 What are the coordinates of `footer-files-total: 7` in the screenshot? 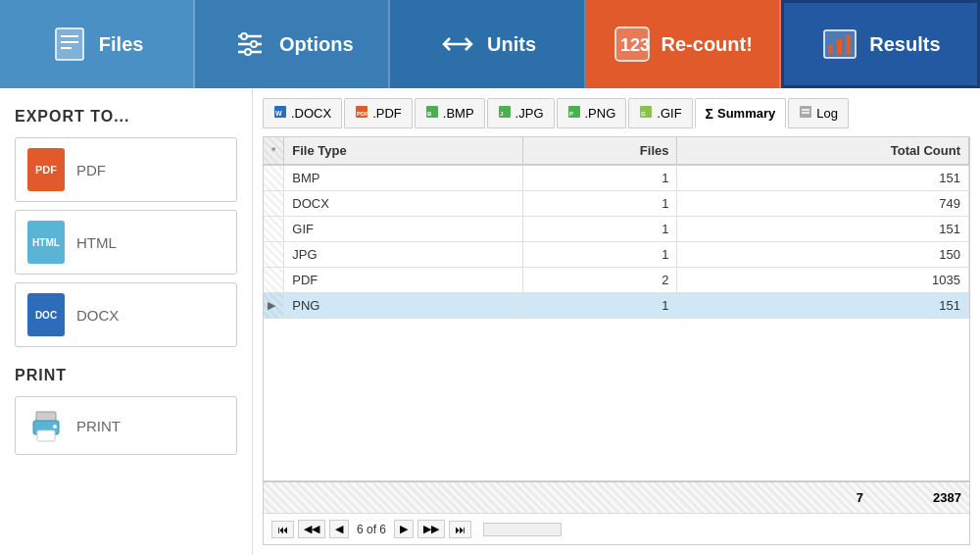 It's located at (842, 498).